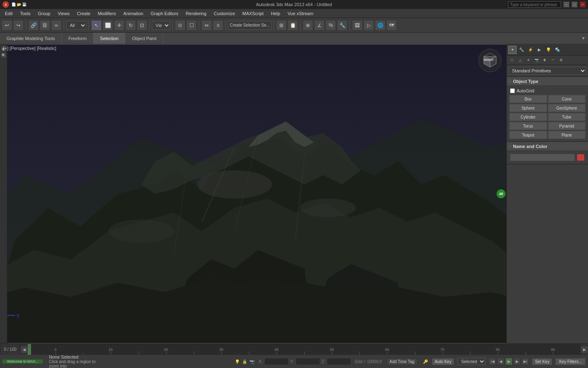 The image size is (588, 368). Describe the element at coordinates (145, 38) in the screenshot. I see `ribbon-tab-object-paint: Object Paint` at that location.